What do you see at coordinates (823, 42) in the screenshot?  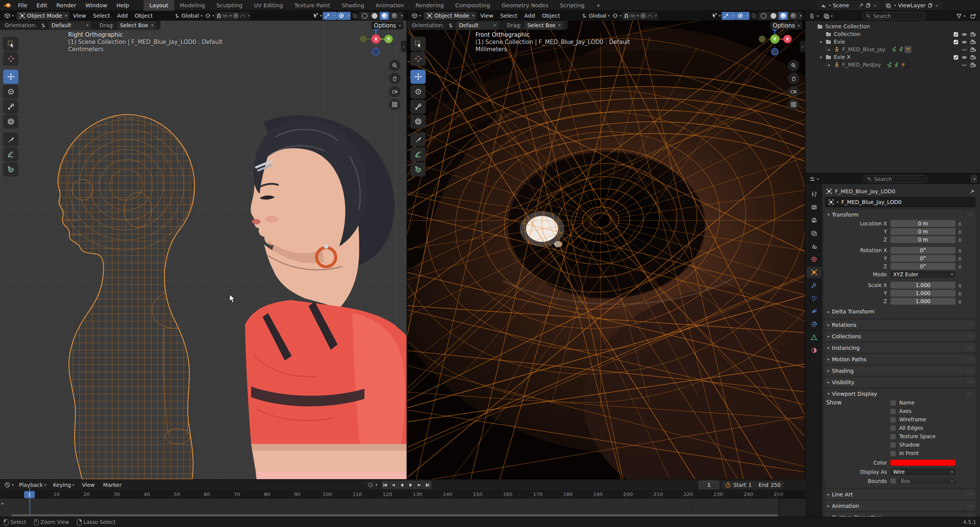 I see `disclosure-open-icon: ▾` at bounding box center [823, 42].